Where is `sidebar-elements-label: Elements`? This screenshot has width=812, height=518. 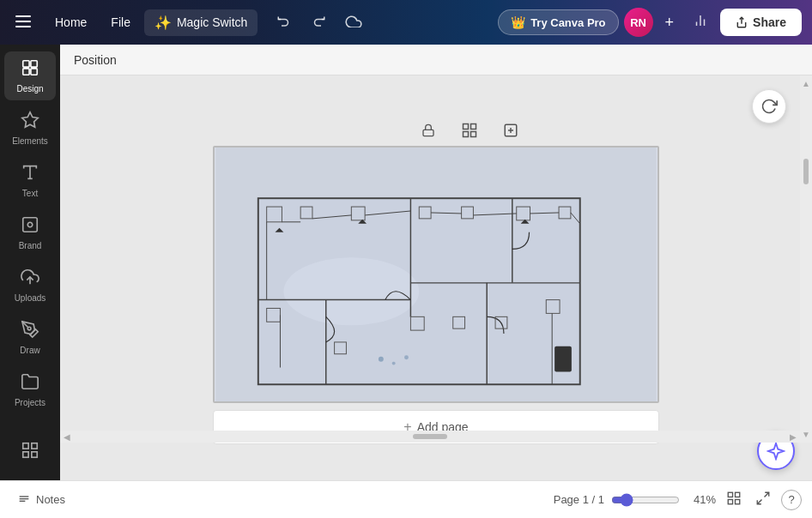
sidebar-elements-label: Elements is located at coordinates (30, 141).